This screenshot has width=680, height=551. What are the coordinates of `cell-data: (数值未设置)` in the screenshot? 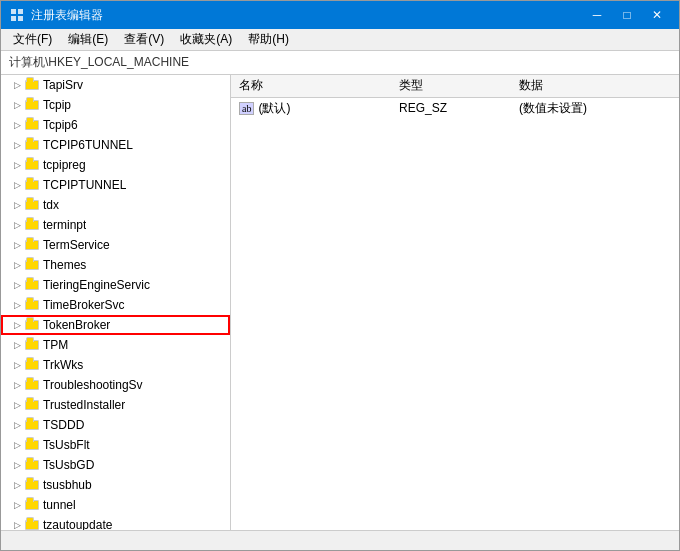 It's located at (595, 108).